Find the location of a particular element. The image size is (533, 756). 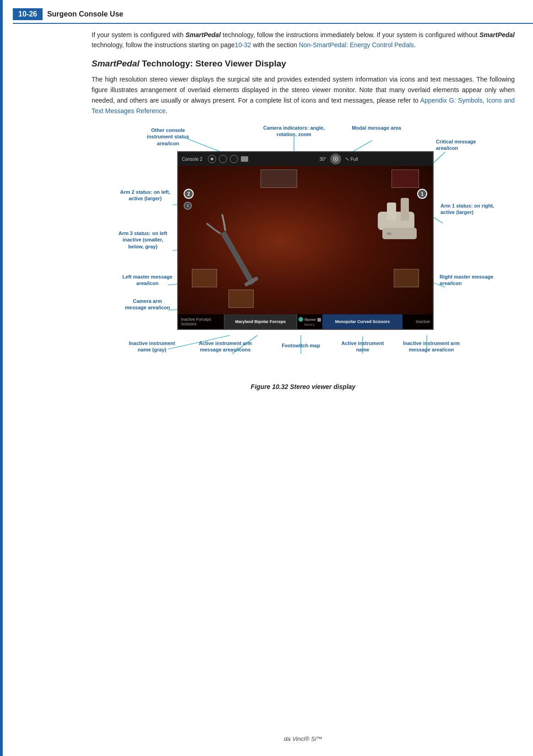

label-camera-indicators: Camera indicators: angle, rotation, zoom is located at coordinates (294, 131).